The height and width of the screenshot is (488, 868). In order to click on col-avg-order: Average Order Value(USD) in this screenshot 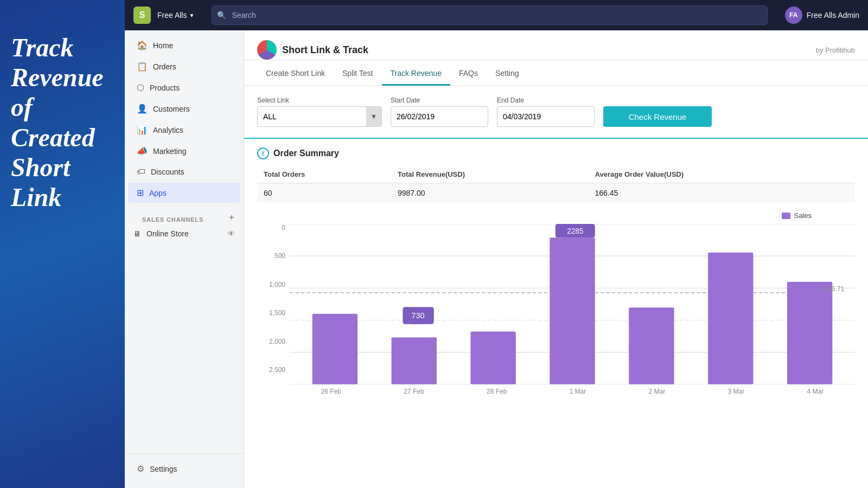, I will do `click(725, 175)`.